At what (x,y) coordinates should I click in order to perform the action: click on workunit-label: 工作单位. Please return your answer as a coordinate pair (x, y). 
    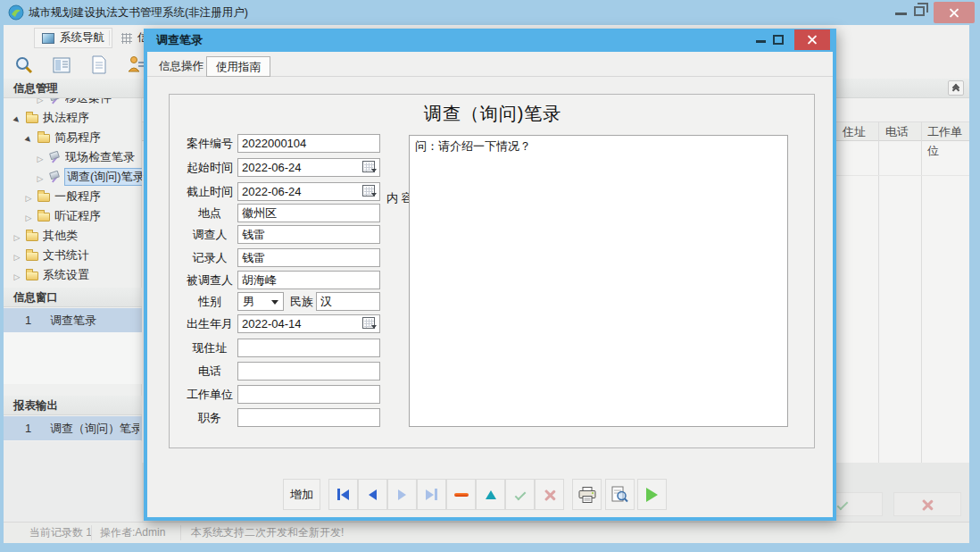
    Looking at the image, I should click on (210, 395).